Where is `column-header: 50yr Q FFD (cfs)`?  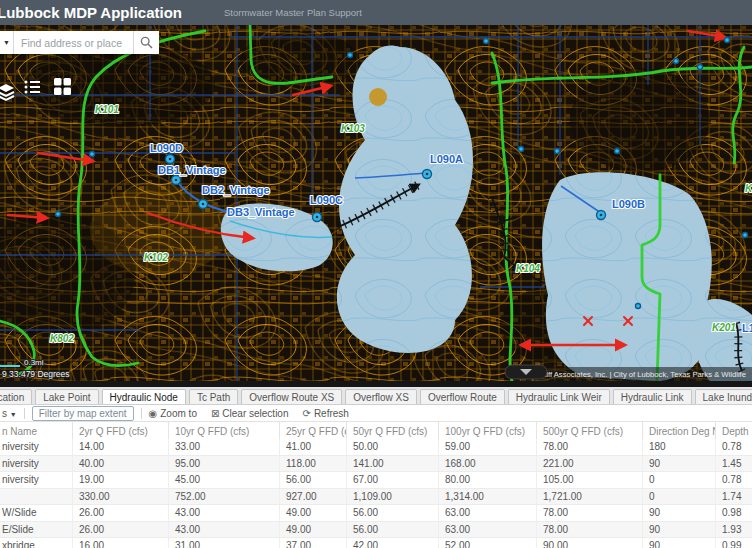 column-header: 50yr Q FFD (cfs) is located at coordinates (392, 431).